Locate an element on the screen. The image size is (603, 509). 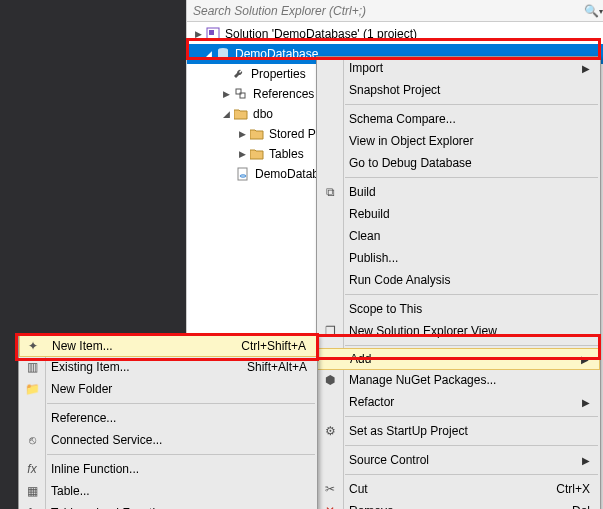
tree-label: Solution 'DemoDatabase' (1 project) is located at coordinates (321, 34).